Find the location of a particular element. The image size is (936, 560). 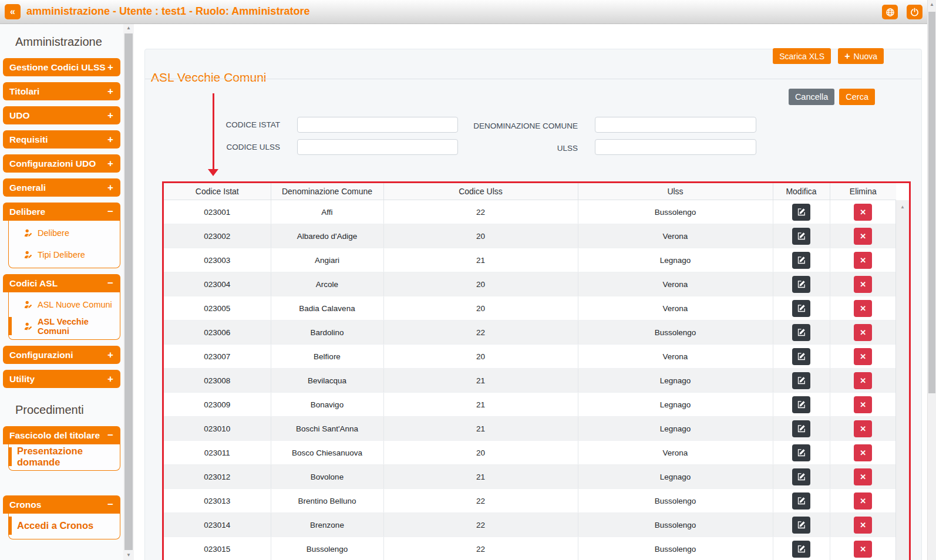

download-xls-button: Scarica XLS is located at coordinates (802, 56).